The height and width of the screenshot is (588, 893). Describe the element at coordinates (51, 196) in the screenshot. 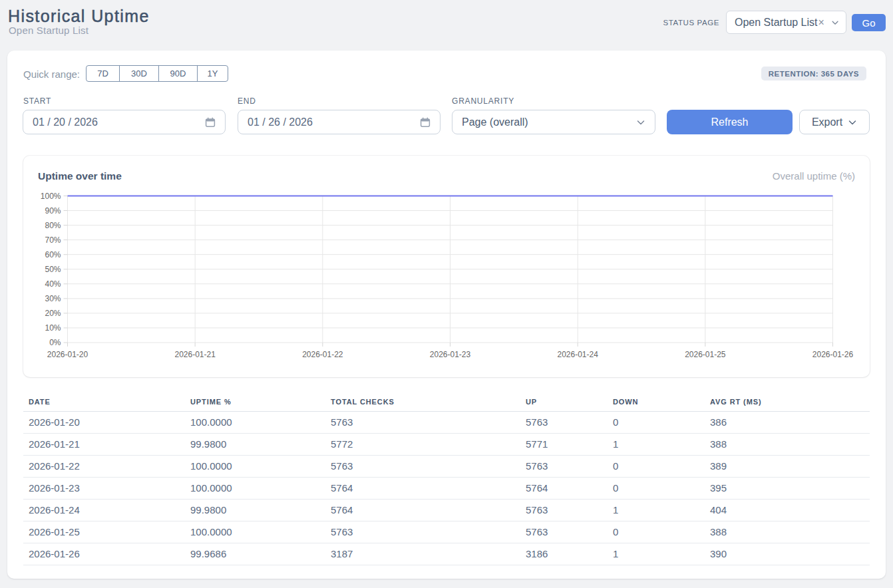

I see `svg-text: 100%` at that location.